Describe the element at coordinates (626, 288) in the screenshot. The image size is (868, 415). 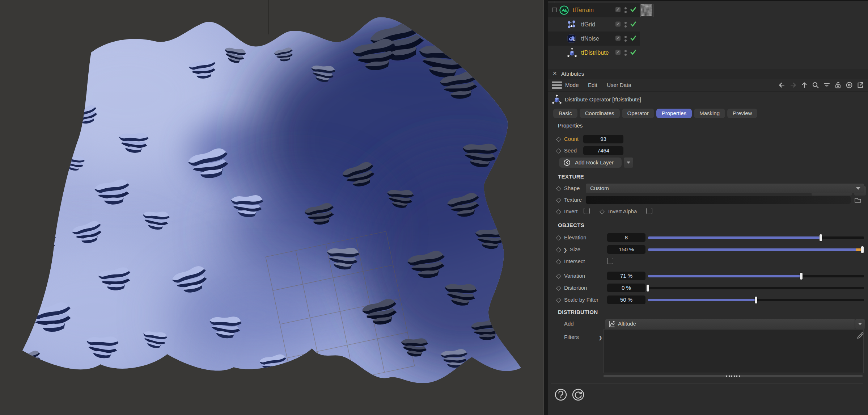
I see `distortion-input: 0 %` at that location.